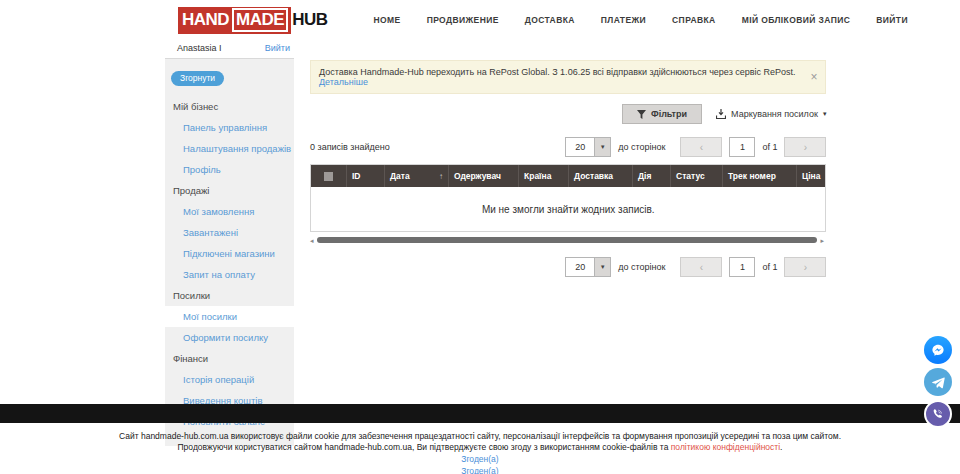 The width and height of the screenshot is (960, 474). Describe the element at coordinates (938, 382) in the screenshot. I see `floating-contact-icons` at that location.